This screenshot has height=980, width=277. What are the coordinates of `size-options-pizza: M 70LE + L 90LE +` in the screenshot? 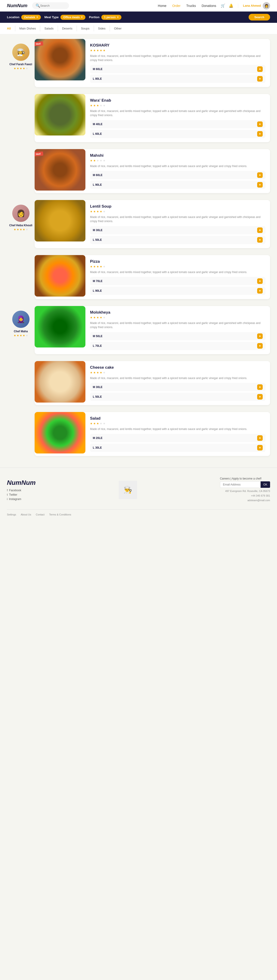 It's located at (178, 286).